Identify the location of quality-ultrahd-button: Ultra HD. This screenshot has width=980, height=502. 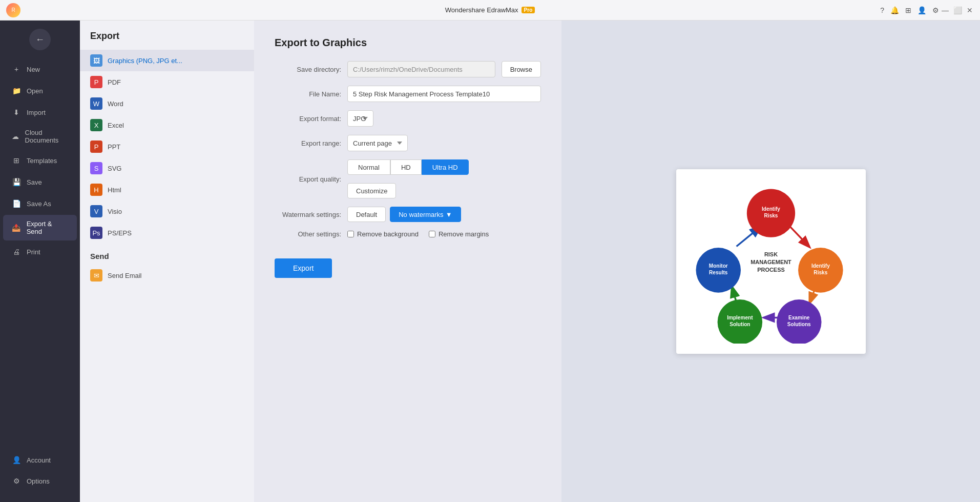
(445, 167).